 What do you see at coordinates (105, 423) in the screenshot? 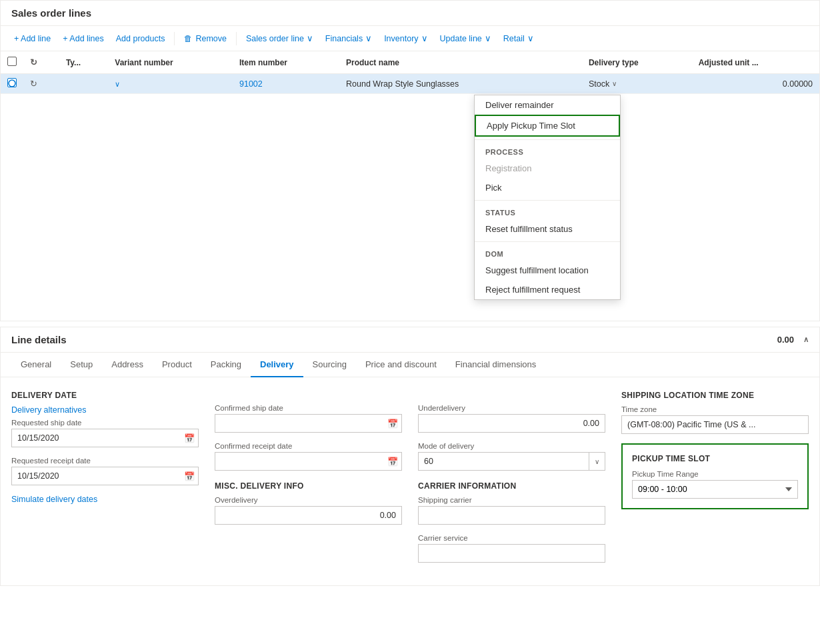
I see `requested-ship-date-label: Requested ship date` at bounding box center [105, 423].